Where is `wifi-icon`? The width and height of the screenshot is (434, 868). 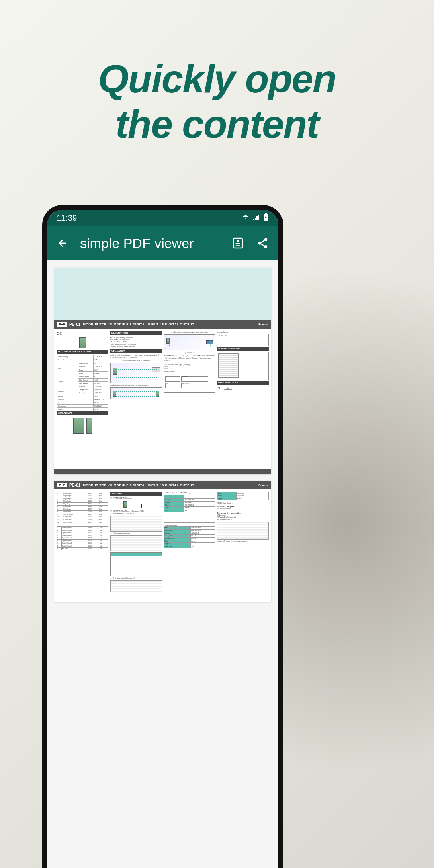
wifi-icon is located at coordinates (246, 218).